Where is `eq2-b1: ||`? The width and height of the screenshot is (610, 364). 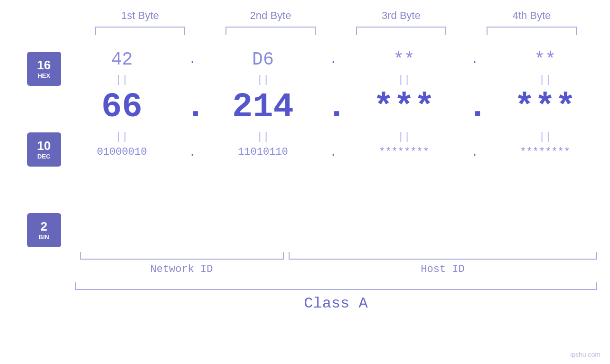
eq2-b1: || is located at coordinates (122, 137).